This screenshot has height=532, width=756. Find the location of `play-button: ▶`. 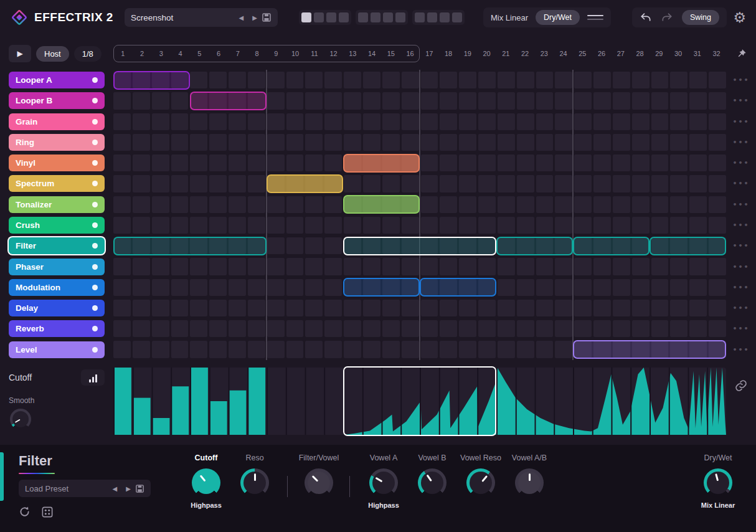

play-button: ▶ is located at coordinates (20, 54).